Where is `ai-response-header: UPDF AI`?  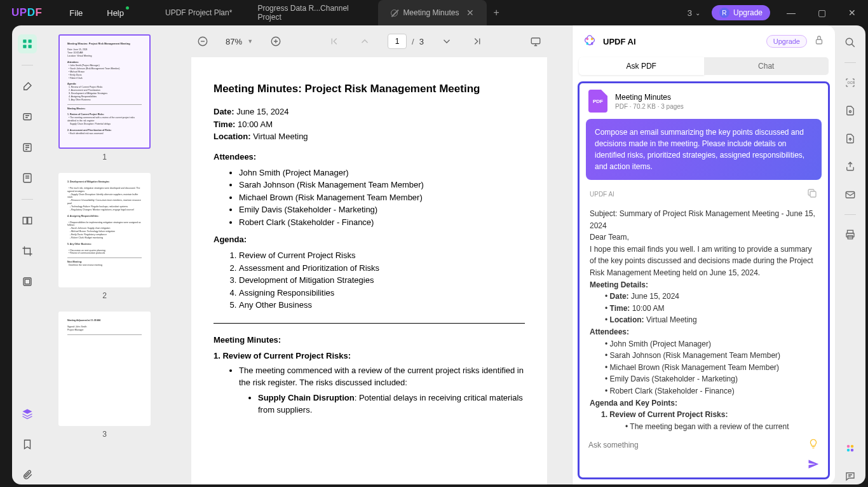
ai-response-header: UPDF AI is located at coordinates (704, 194).